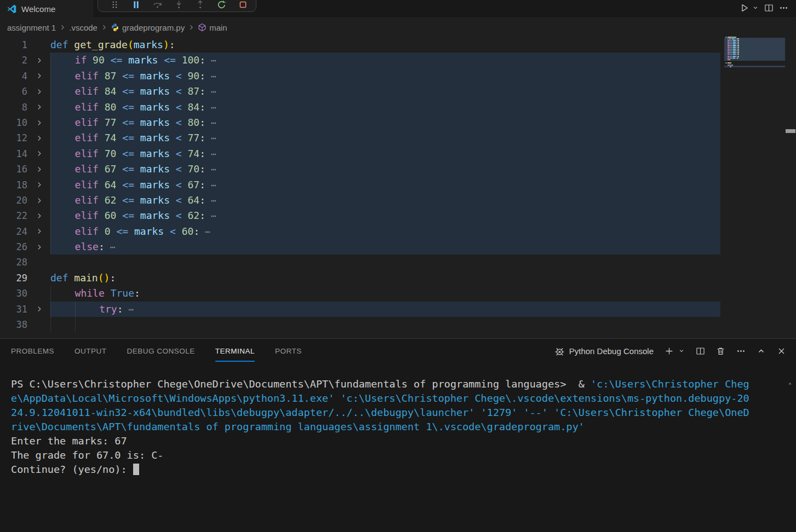  What do you see at coordinates (362, 76) in the screenshot?
I see `code-line: 4elif 87 <= marks < 90: ⋯` at bounding box center [362, 76].